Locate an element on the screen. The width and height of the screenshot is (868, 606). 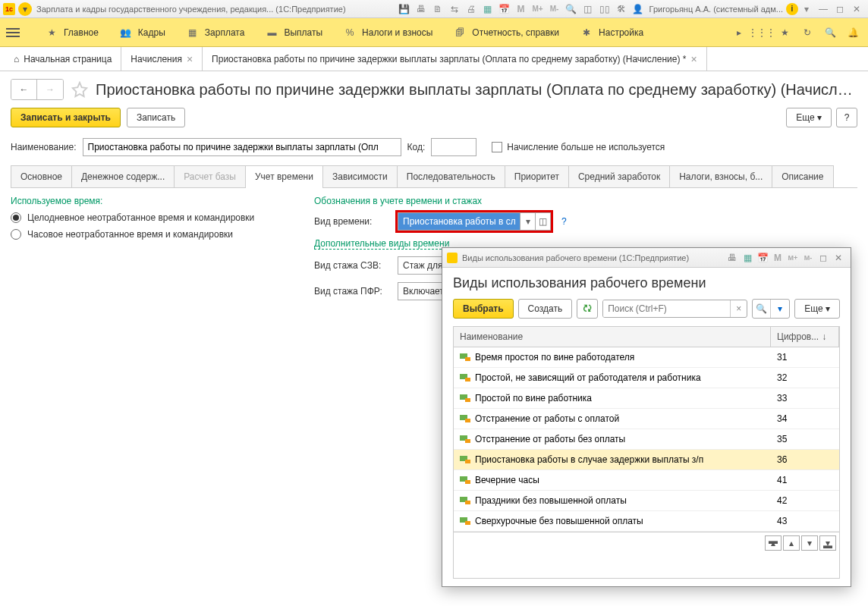
dialog-calendar-icon: 📅 is located at coordinates (763, 258).